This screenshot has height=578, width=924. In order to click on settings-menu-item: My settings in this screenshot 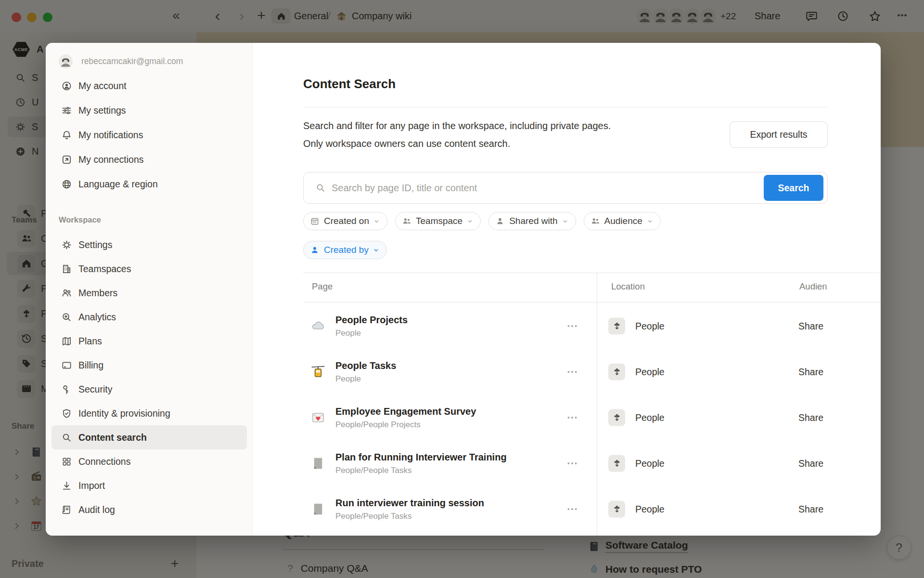, I will do `click(149, 111)`.